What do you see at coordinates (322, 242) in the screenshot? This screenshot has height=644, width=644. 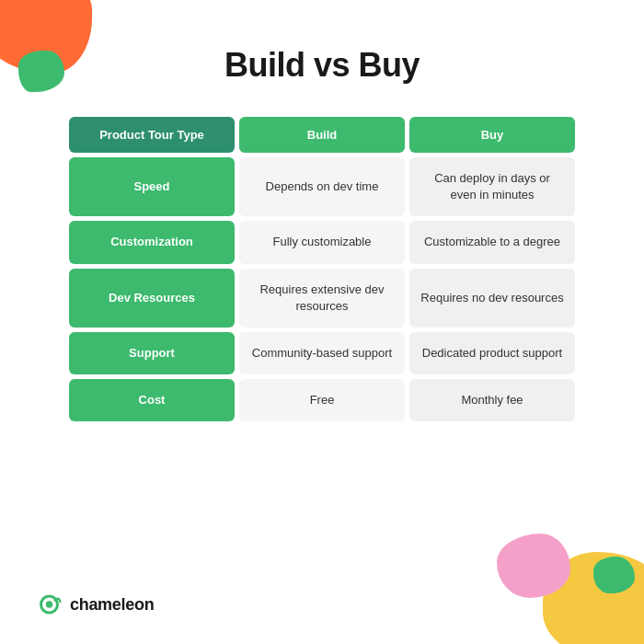 I see `cell-build-1: Fully customizable` at bounding box center [322, 242].